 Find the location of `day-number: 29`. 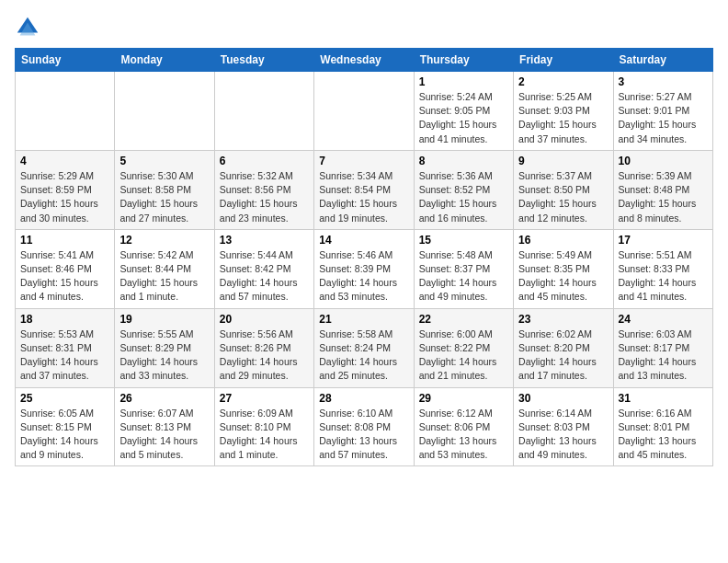

day-number: 29 is located at coordinates (463, 398).